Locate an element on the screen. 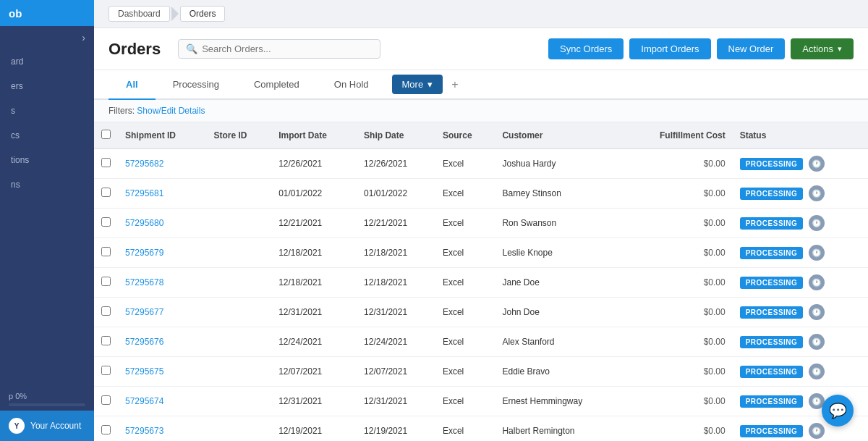  tab-all: All is located at coordinates (132, 85).